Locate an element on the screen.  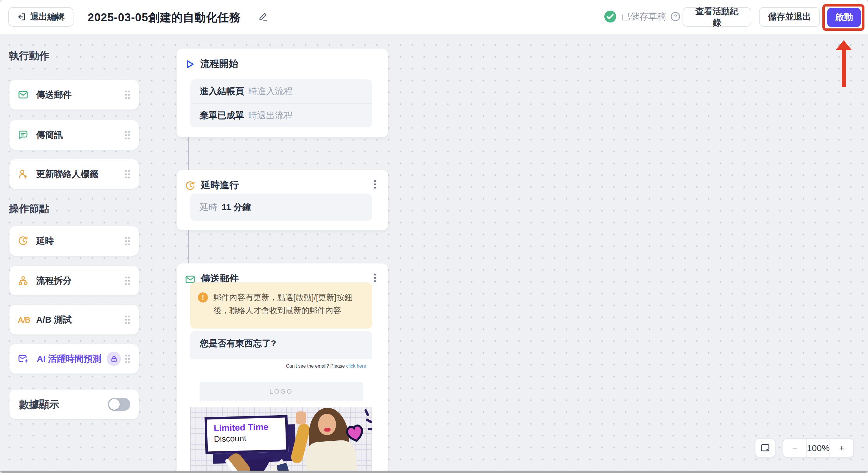
click-here-link: click here is located at coordinates (356, 366).